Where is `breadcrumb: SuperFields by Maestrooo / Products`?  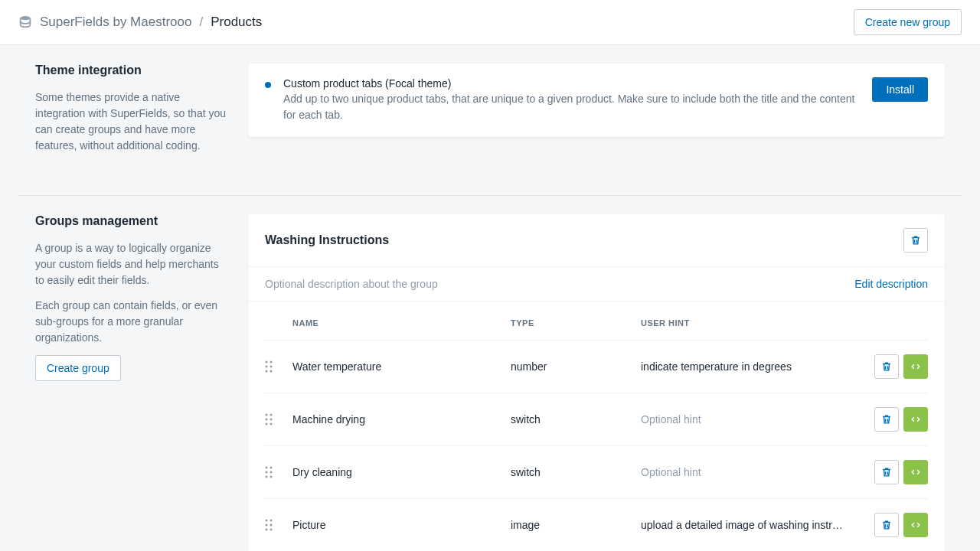 breadcrumb: SuperFields by Maestrooo / Products is located at coordinates (140, 22).